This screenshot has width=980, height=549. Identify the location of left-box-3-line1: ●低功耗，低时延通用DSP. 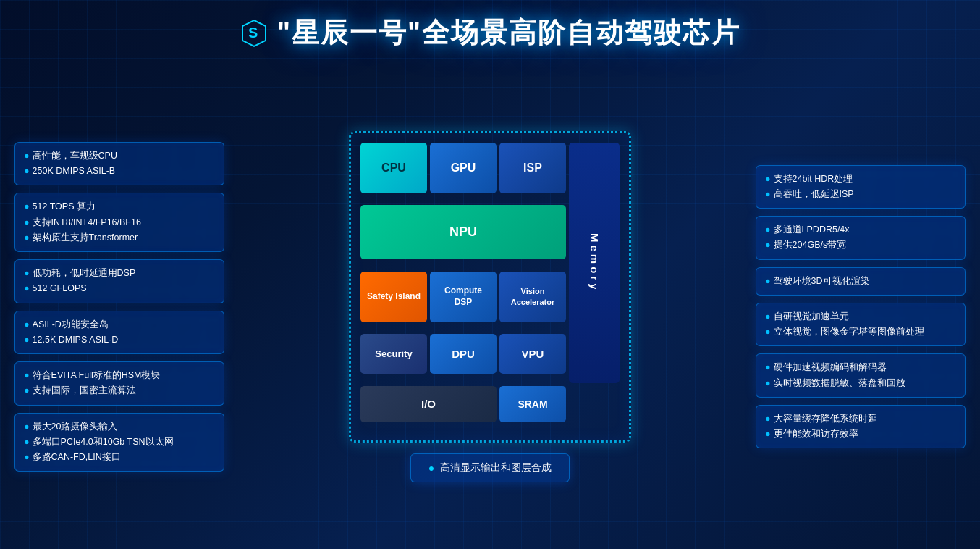
(119, 274).